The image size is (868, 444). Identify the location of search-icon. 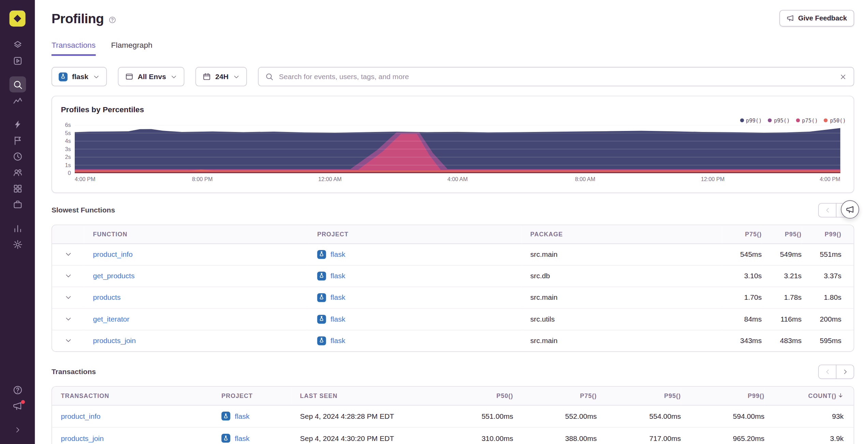
(18, 85).